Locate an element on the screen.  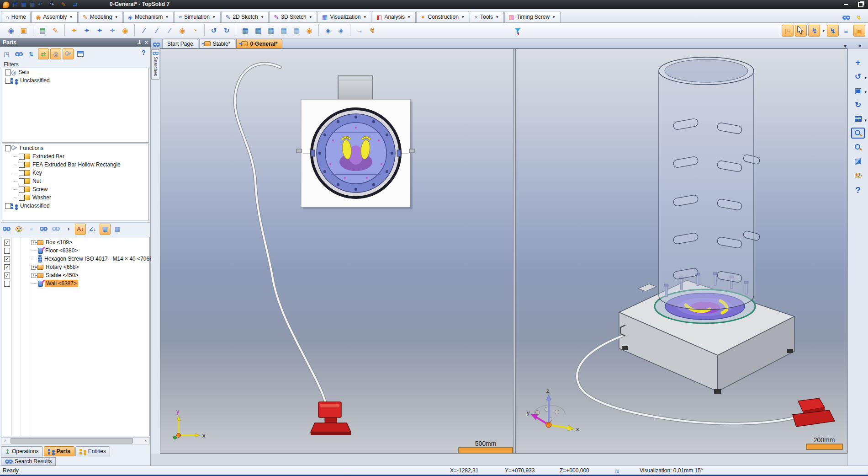
function-item-functions: Functions is located at coordinates (75, 148).